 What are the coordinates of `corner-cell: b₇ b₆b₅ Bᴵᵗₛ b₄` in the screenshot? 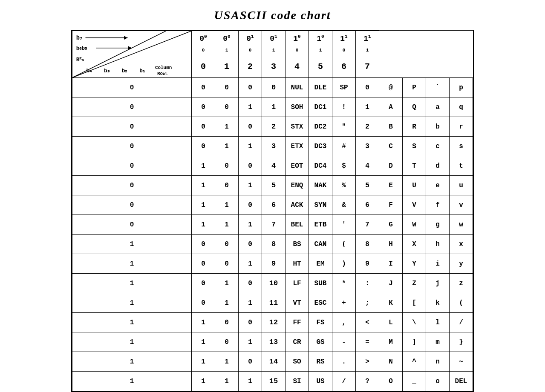 It's located at (132, 54).